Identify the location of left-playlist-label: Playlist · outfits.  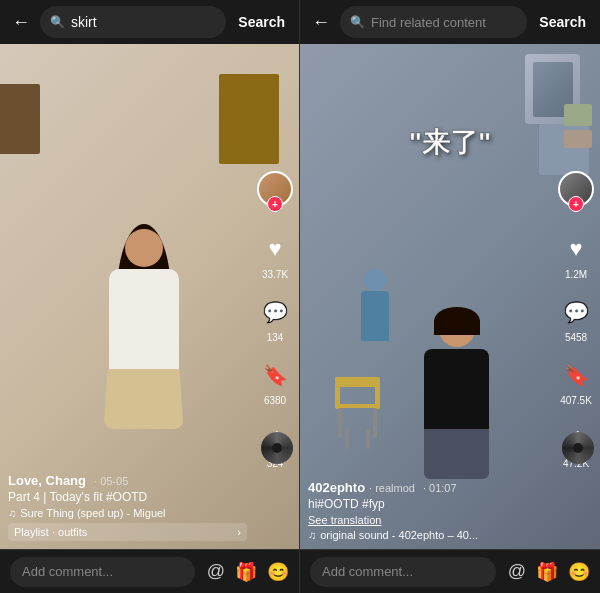
(50, 532).